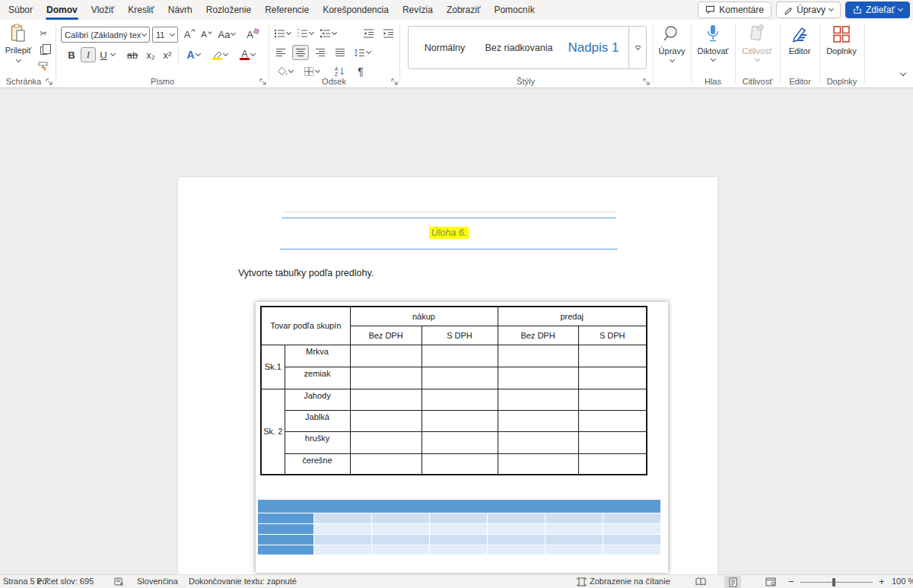 This screenshot has height=588, width=913. I want to click on change-case-button: Aa, so click(227, 34).